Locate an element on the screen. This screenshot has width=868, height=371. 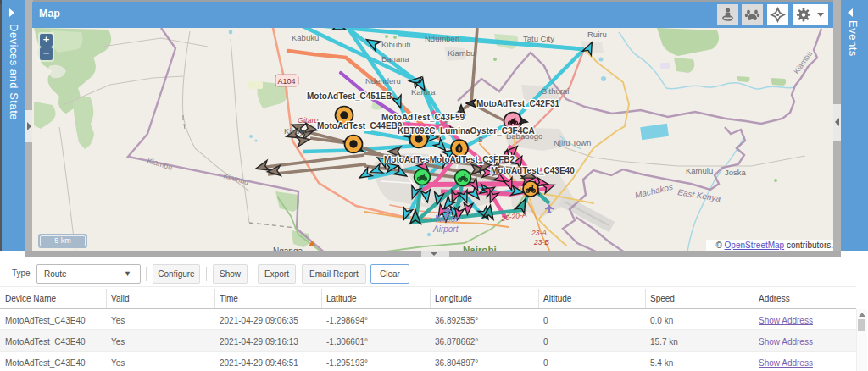
svg-text: Githurai is located at coordinates (554, 91).